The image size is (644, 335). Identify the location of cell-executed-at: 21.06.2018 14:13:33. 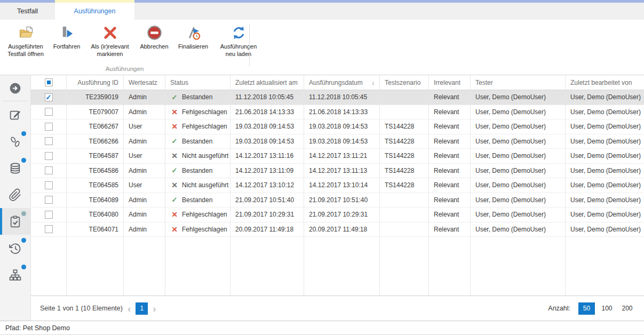
(342, 113).